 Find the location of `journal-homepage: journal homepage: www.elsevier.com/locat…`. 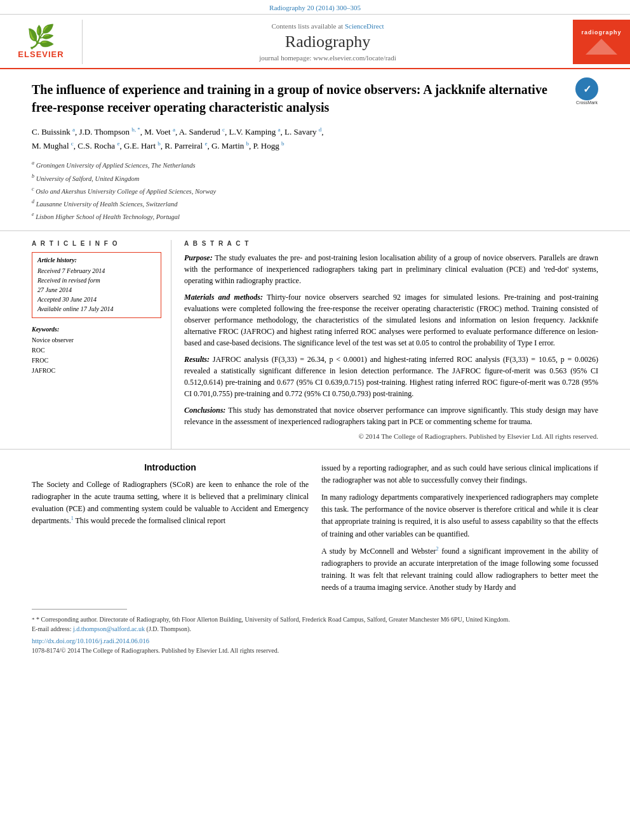

journal-homepage: journal homepage: www.elsevier.com/locat… is located at coordinates (328, 58).